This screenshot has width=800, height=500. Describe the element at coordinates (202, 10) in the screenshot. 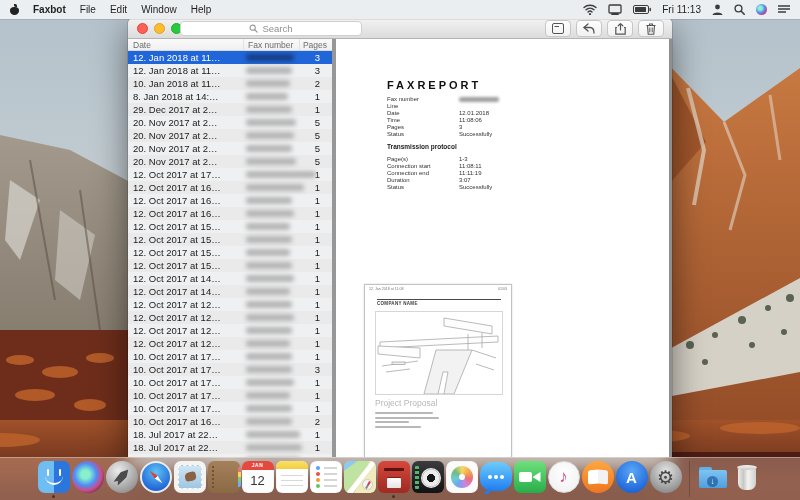

I see `menu-item-help: Help` at that location.